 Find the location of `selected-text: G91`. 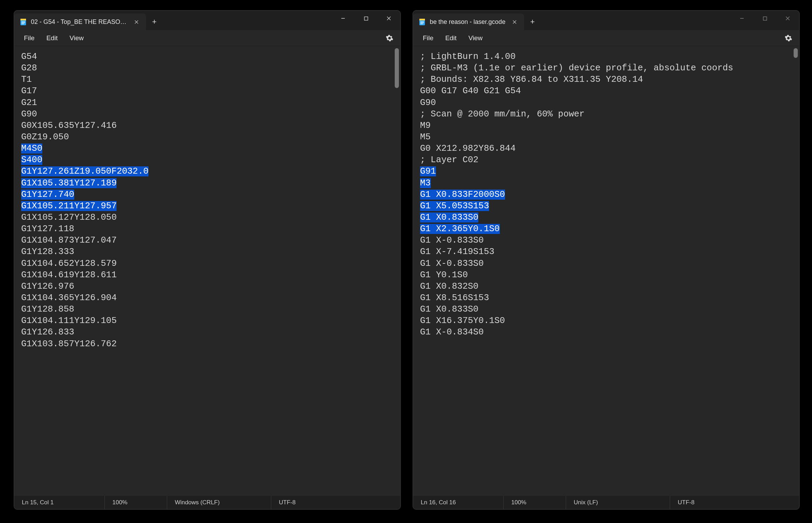

selected-text: G91 is located at coordinates (428, 171).